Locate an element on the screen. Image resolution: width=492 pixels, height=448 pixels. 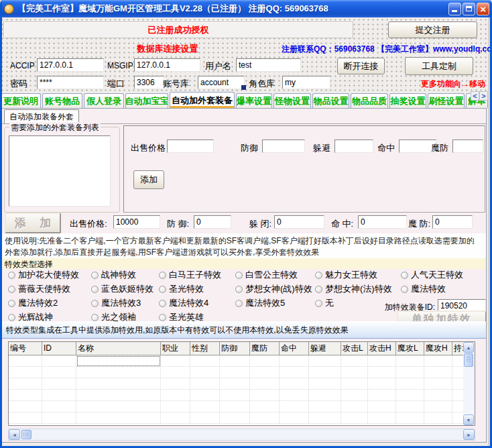
quick-hit-input is located at coordinates (382, 222).